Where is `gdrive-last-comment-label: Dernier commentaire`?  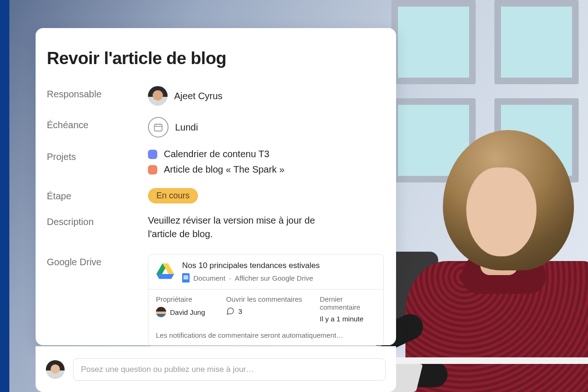 gdrive-last-comment-label: Dernier commentaire is located at coordinates (348, 303).